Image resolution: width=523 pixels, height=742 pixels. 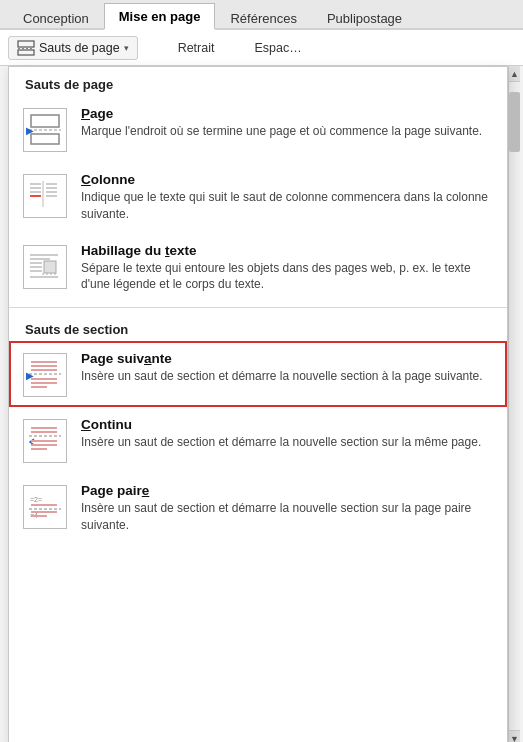 I want to click on page-text: Page Marque l'endroit où se termine une …, so click(x=282, y=123).